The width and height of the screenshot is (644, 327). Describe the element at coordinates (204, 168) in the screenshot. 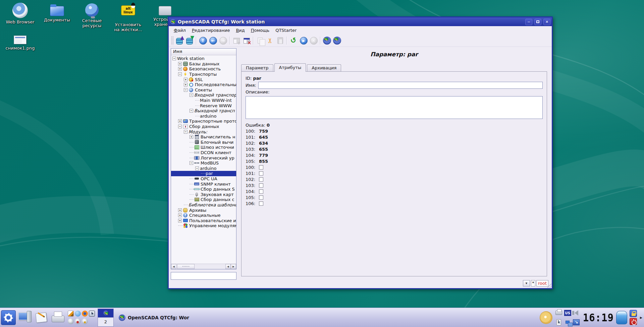

I see `tree-item-arduino: −arduino` at that location.